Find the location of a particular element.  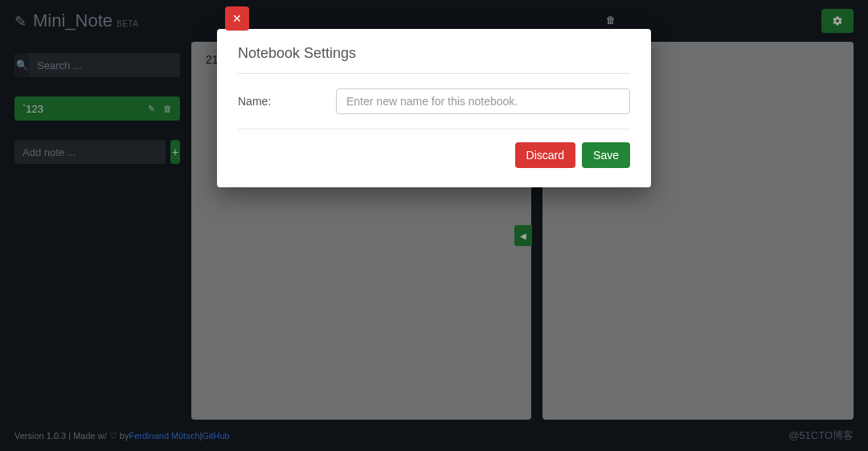

discard-button: Discard is located at coordinates (545, 155).